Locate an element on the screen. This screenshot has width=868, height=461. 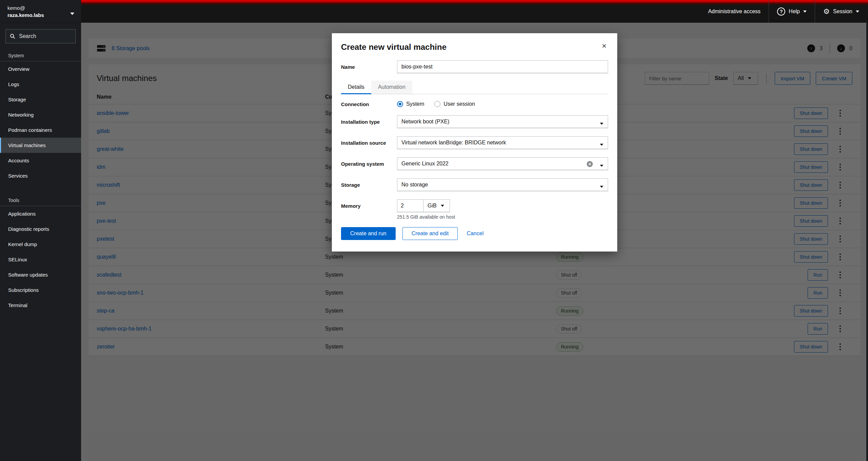
sidebar-item-virtual-machines: Virtual machines is located at coordinates (41, 145).